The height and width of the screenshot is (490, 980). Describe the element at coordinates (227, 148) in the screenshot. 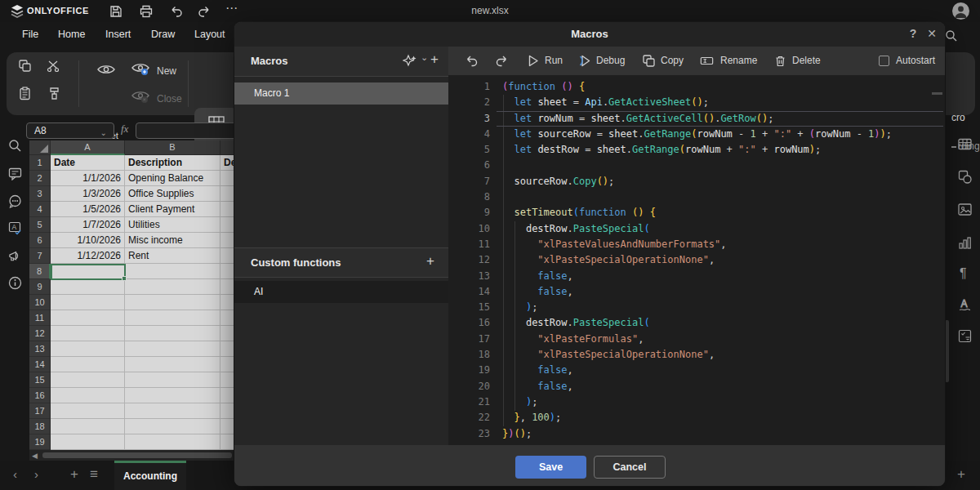

I see `column-header-c` at that location.